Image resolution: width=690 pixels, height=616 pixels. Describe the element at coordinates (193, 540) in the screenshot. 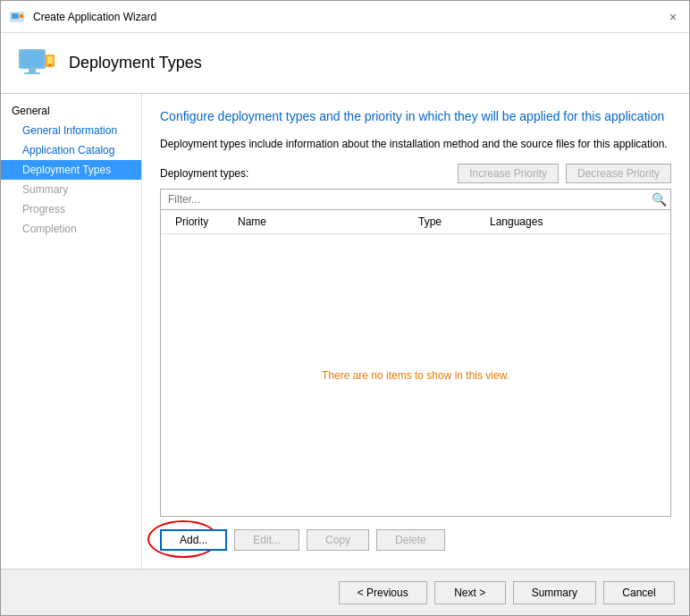

I see `add-button: Add...` at that location.